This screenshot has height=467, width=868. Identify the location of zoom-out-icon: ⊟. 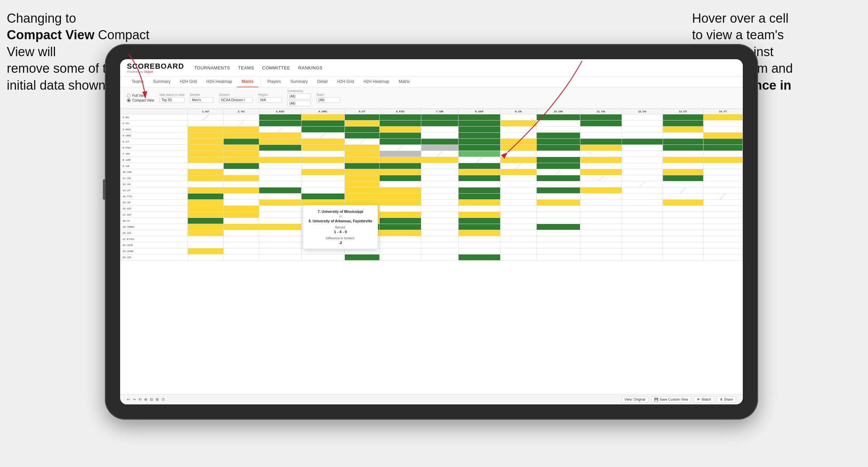
(152, 399).